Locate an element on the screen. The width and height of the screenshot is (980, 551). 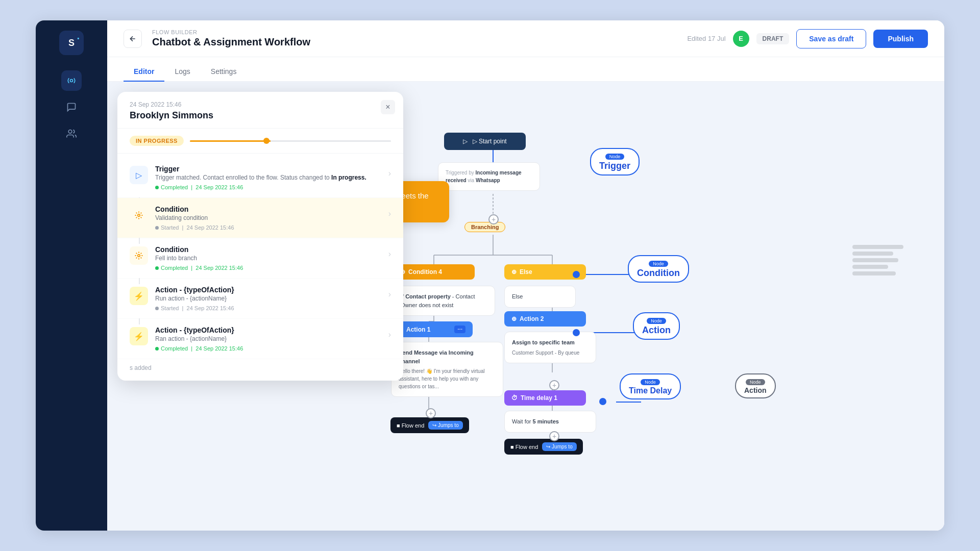
progress-bar-row: IN PROGRESS is located at coordinates (260, 141).